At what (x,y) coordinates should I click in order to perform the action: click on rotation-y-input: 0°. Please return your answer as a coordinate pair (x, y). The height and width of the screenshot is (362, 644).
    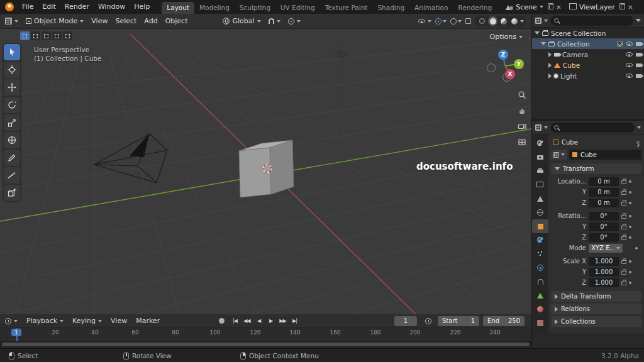
    Looking at the image, I should click on (604, 227).